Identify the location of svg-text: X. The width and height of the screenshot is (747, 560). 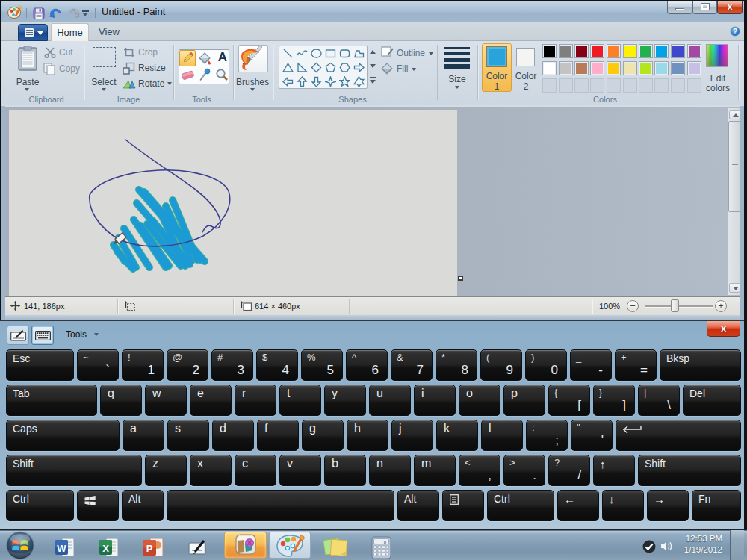
(106, 548).